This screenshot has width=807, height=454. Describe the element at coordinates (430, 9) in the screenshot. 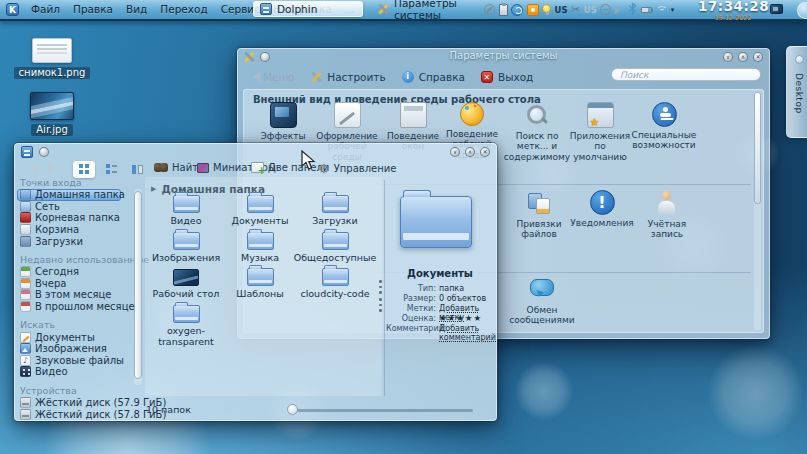

I see `taskbar-system-settings: Параметры системы` at that location.